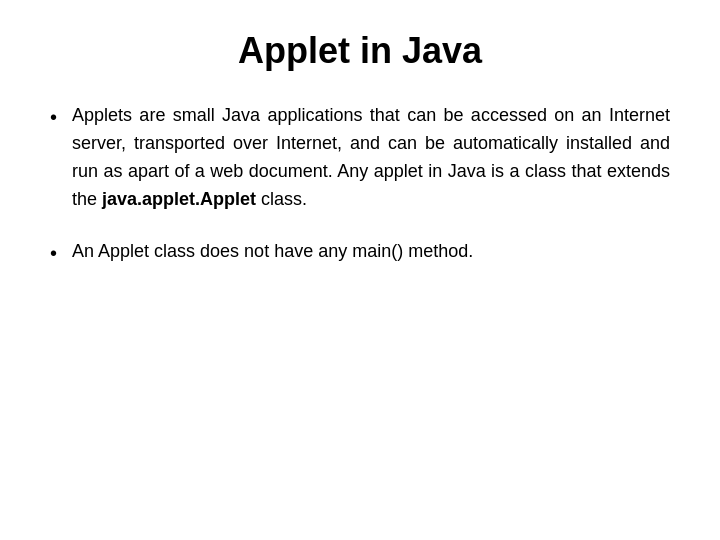 This screenshot has height=540, width=720. What do you see at coordinates (360, 51) in the screenshot?
I see `slide-title: Applet in Java` at bounding box center [360, 51].